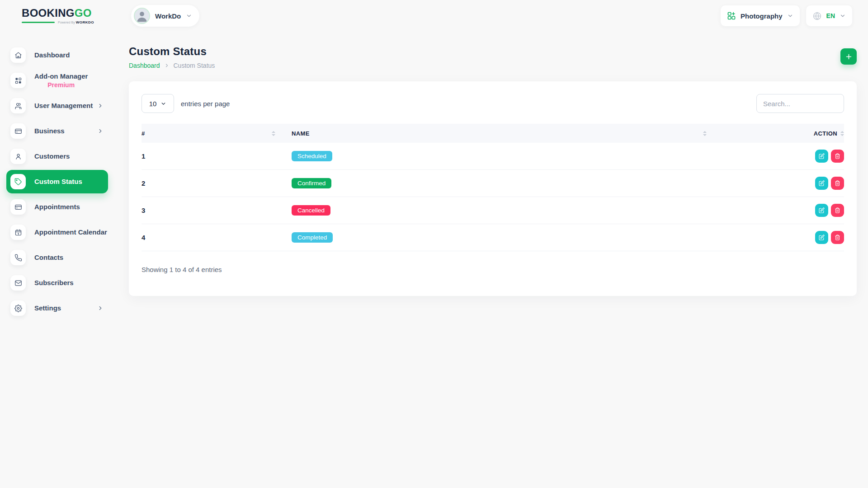 The width and height of the screenshot is (868, 488). I want to click on grid-plus-icon, so click(731, 16).